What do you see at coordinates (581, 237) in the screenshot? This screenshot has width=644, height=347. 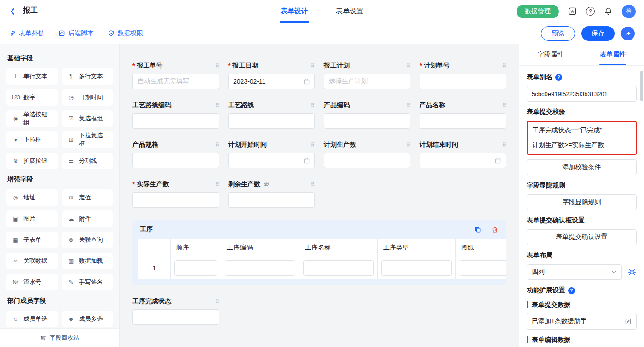 I see `confirm-settings-button: 表单提交确认设置` at bounding box center [581, 237].